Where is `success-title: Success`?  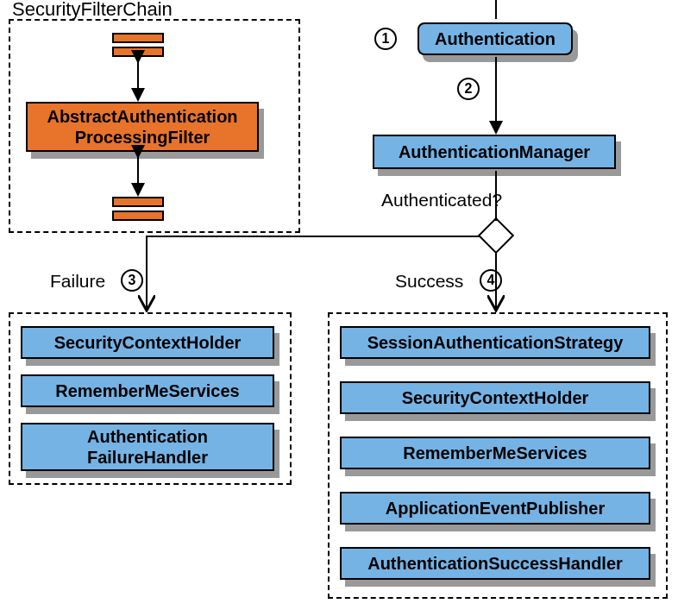
success-title: Success is located at coordinates (430, 281).